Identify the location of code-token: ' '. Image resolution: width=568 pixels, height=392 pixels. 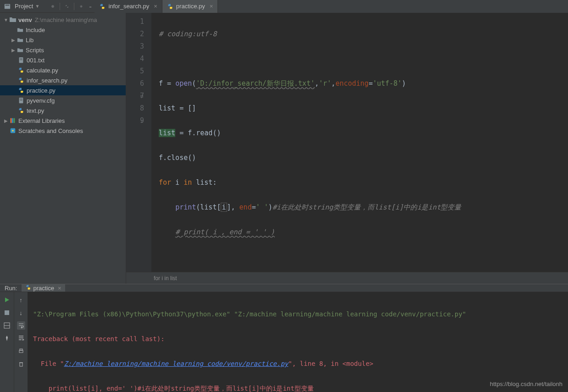
(262, 207).